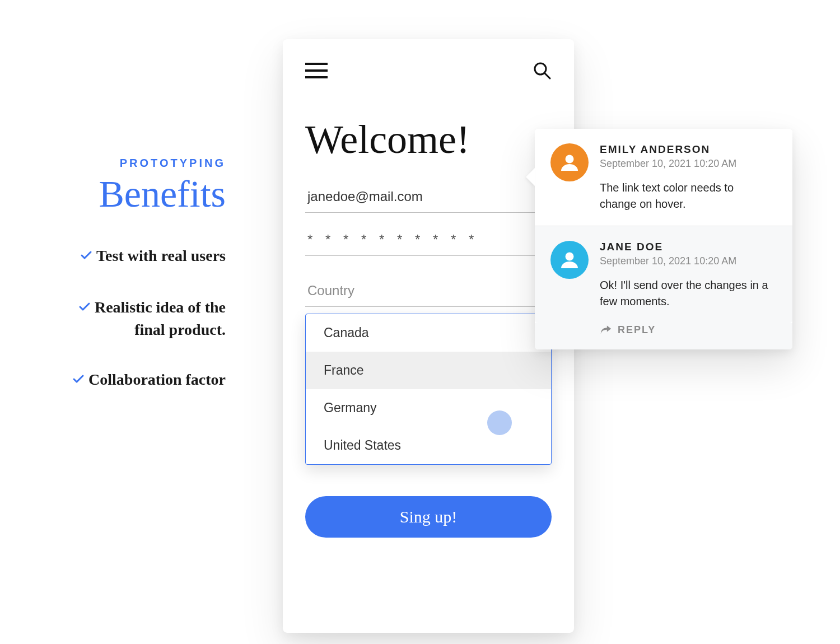  What do you see at coordinates (134, 274) in the screenshot?
I see `benefits-panel: PROTOTYPING Benefits Test with real user…` at bounding box center [134, 274].